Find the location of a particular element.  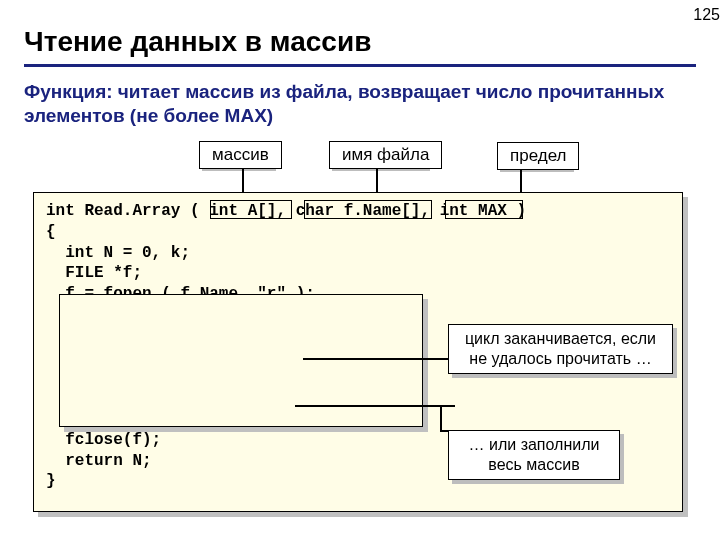

label-array: массив is located at coordinates (240, 155).